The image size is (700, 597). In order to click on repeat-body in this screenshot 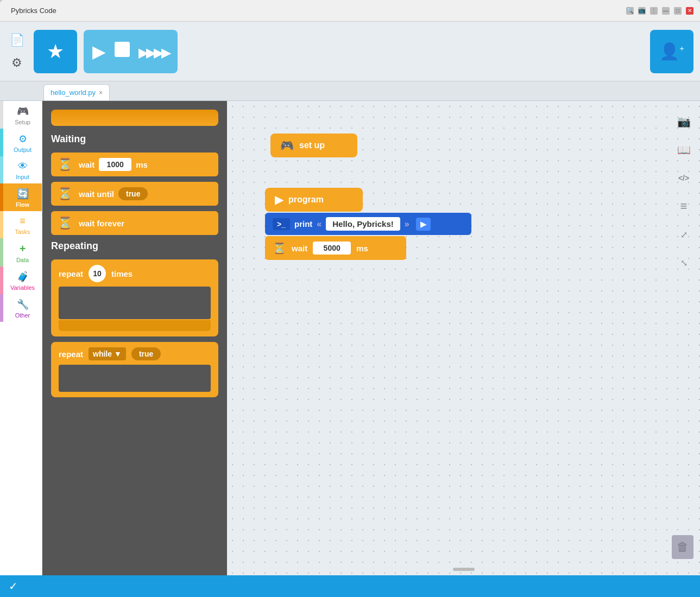, I will do `click(135, 303)`.